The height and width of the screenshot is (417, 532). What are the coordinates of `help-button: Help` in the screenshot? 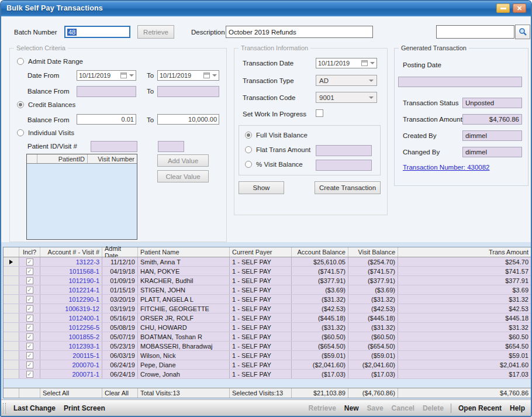 It's located at (518, 408).